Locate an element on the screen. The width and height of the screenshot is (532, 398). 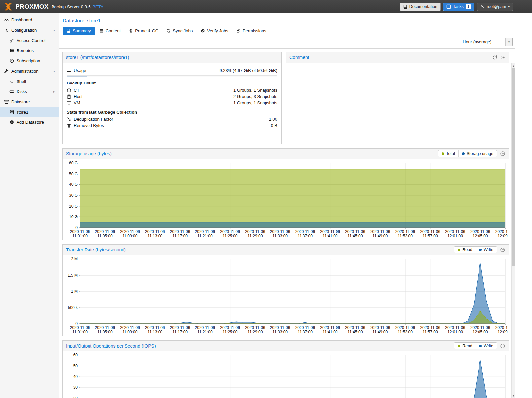
legend-storage-usage: Storage usage is located at coordinates (478, 154).